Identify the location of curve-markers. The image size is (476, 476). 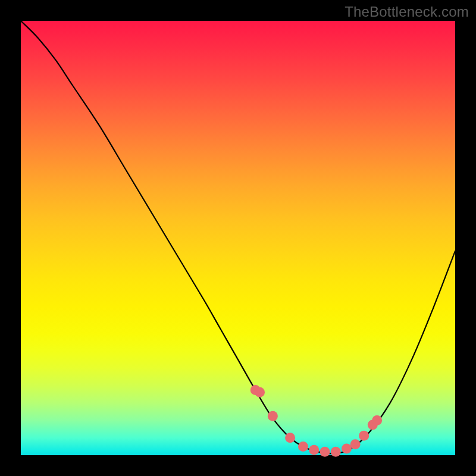
(317, 421).